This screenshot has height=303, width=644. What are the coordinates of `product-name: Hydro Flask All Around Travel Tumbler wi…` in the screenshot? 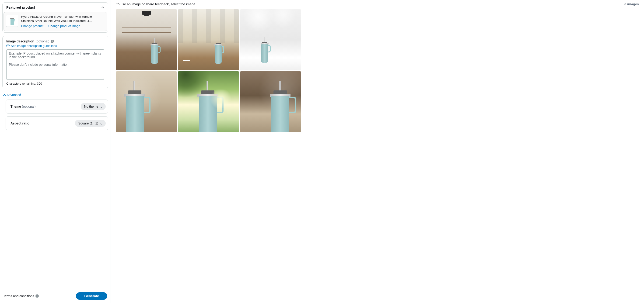 It's located at (63, 19).